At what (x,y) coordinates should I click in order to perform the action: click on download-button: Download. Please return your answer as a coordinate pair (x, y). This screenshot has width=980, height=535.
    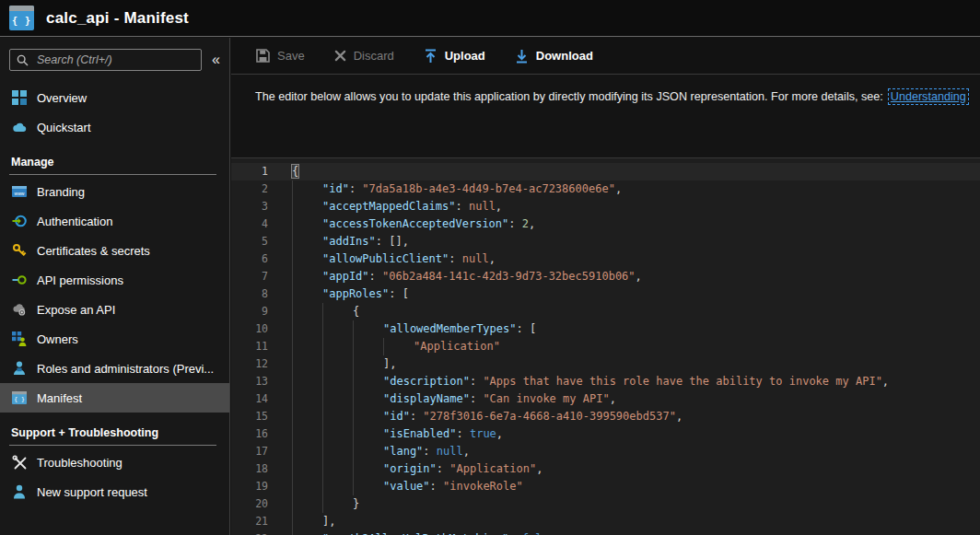
    Looking at the image, I should click on (554, 56).